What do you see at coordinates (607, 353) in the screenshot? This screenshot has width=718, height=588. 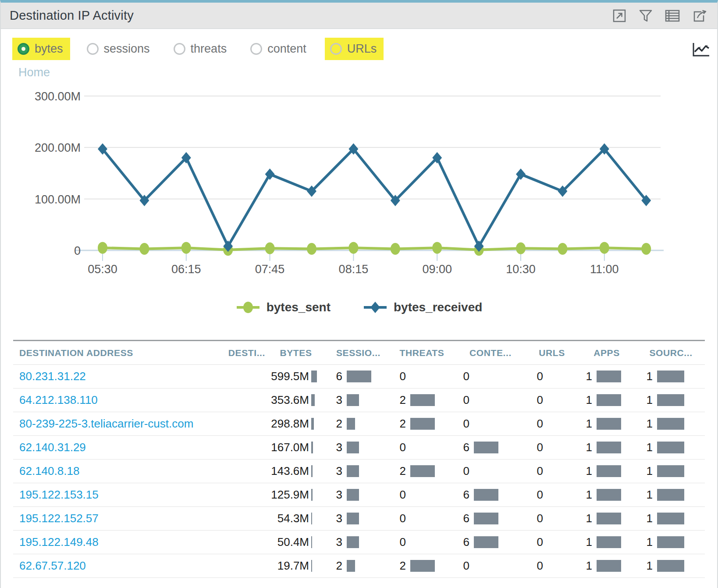 I see `col-apps: APPS` at bounding box center [607, 353].